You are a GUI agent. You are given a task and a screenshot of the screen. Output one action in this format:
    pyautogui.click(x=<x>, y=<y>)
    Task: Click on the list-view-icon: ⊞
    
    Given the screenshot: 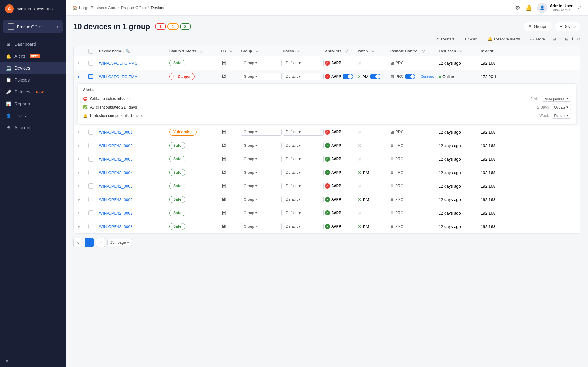 What is the action you would take?
    pyautogui.click(x=567, y=39)
    